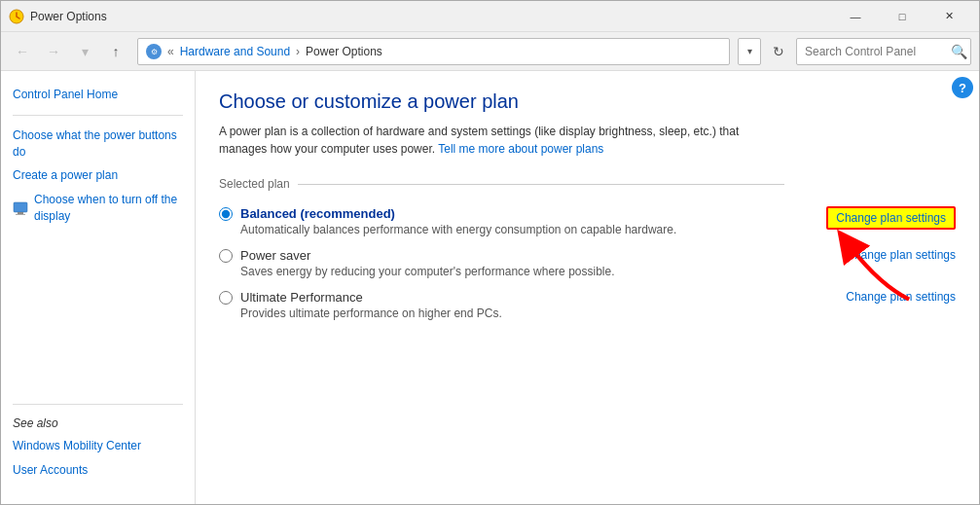 The width and height of the screenshot is (980, 505). I want to click on titlebar: Power Options — □ ✕, so click(490, 17).